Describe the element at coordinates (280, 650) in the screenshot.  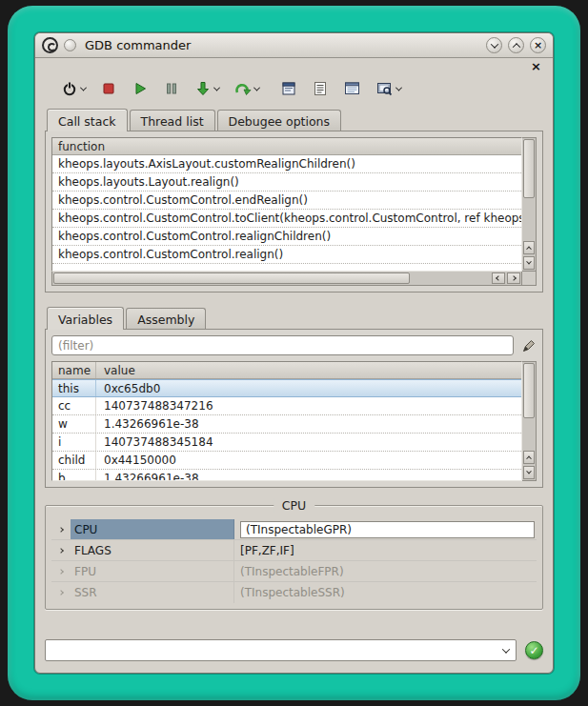
I see `command-combobox` at that location.